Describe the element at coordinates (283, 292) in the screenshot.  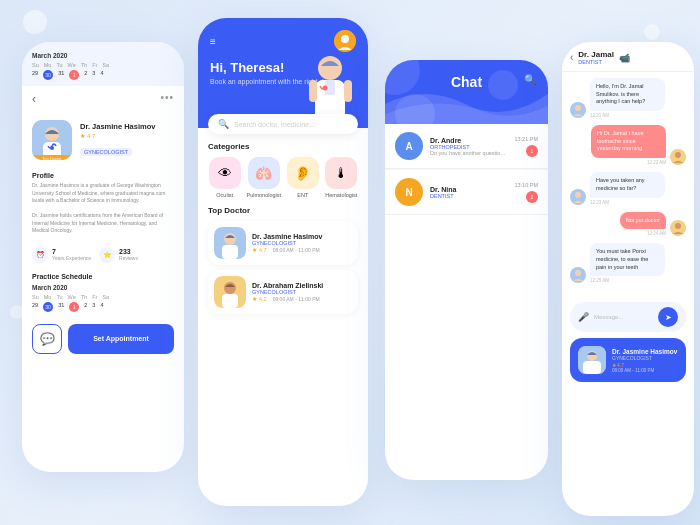
I see `doctor-row-2: Dr. Abraham Zielinski GYNECOLOGIST ★ 4.2…` at that location.